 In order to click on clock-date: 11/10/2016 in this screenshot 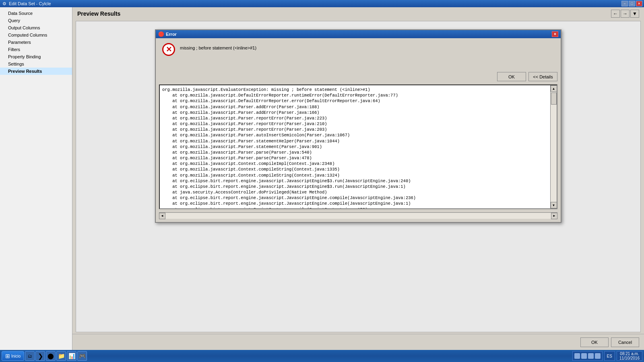, I will do `click(630, 358)`.